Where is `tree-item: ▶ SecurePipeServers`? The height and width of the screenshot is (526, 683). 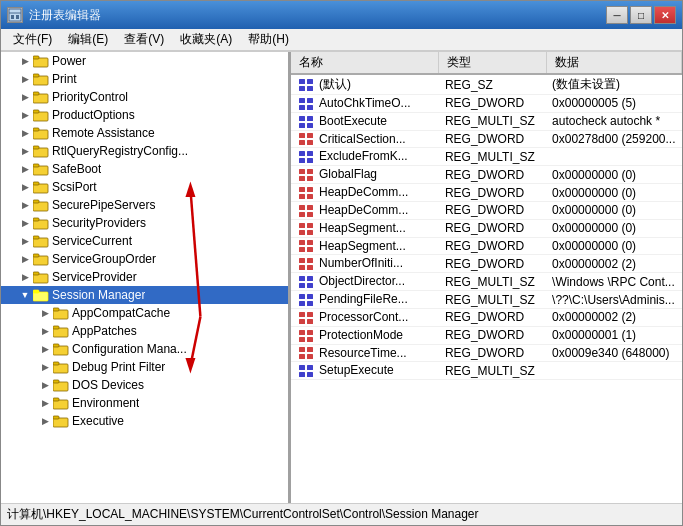 tree-item: ▶ SecurePipeServers is located at coordinates (144, 205).